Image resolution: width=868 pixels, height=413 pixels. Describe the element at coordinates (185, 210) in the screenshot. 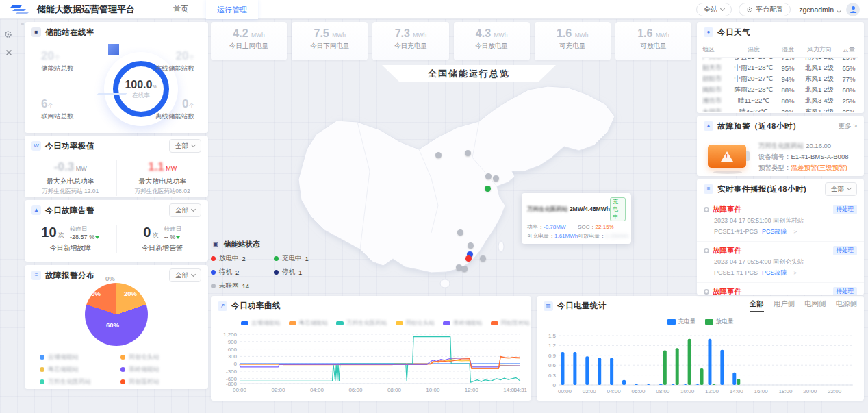

I see `fault-alarm-filter-dropdown: 全部` at that location.